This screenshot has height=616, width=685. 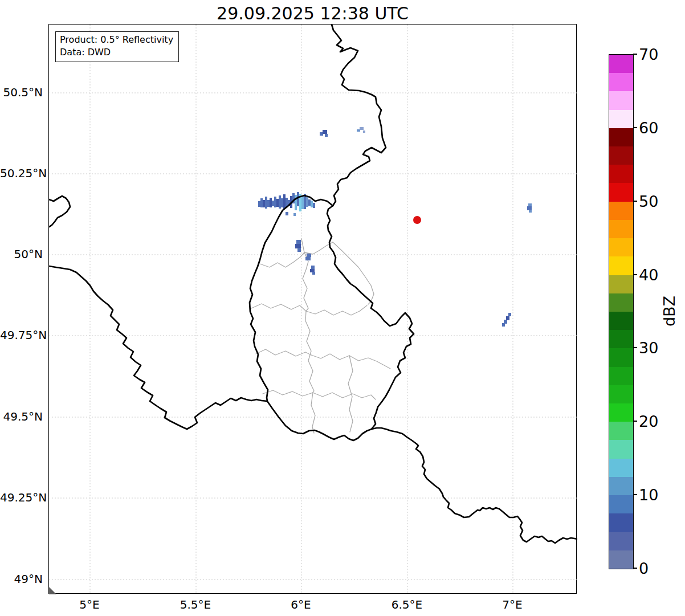 What do you see at coordinates (23, 417) in the screenshot?
I see `lat-tick-label: 49.5°N` at bounding box center [23, 417].